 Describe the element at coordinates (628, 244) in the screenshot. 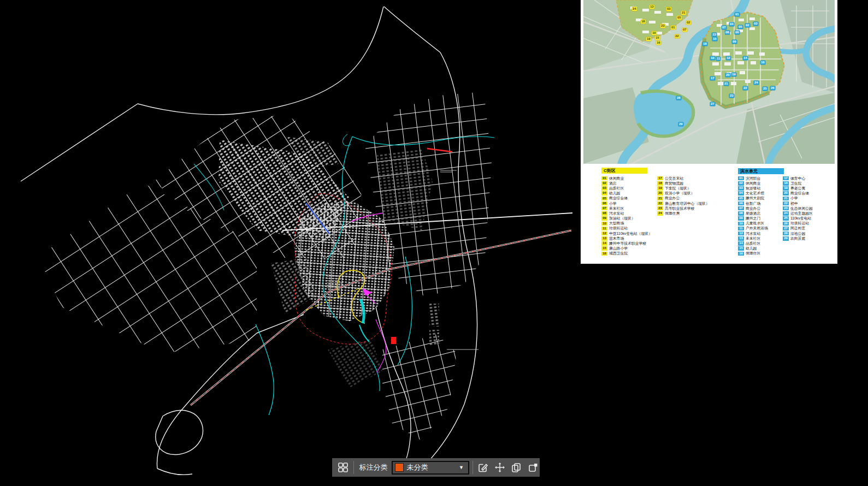

I see `legend-item-label: 滕州中等技术职业学校` at that location.